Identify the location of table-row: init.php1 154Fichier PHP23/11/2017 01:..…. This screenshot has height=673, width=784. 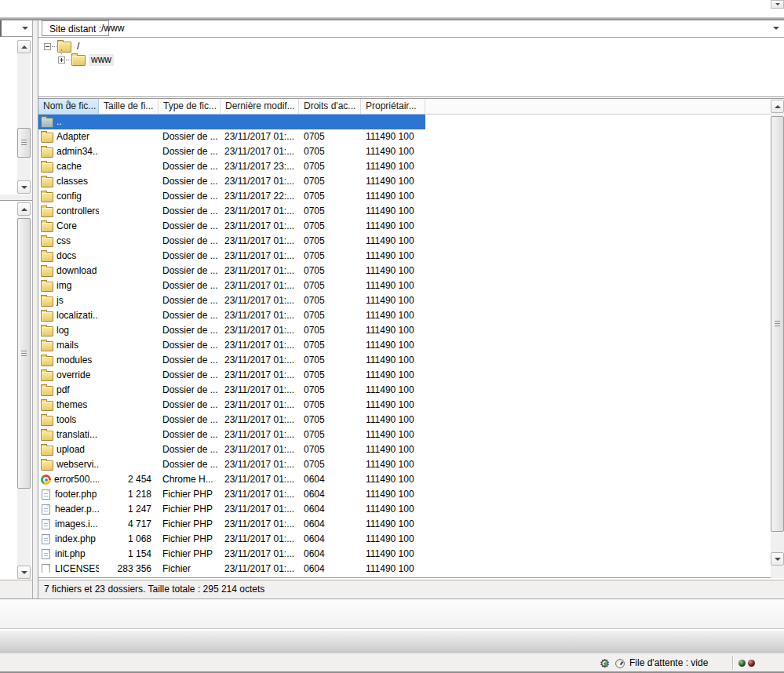
(232, 554).